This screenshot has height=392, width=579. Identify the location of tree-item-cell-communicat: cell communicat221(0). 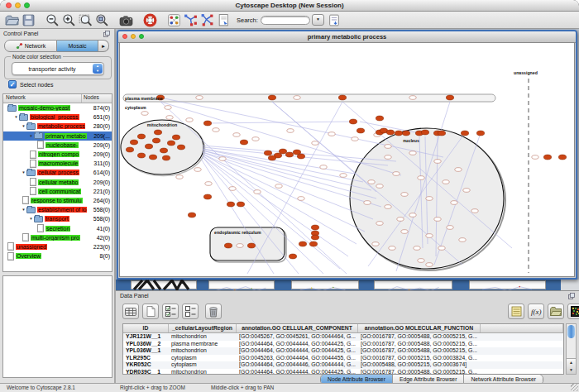
(58, 192).